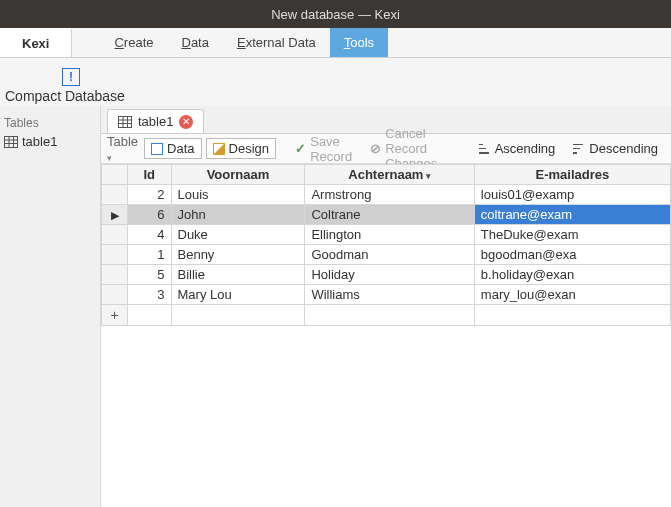 The width and height of the screenshot is (671, 507). Describe the element at coordinates (386, 149) in the screenshot. I see `table-toolbar: Table Data Design ✓ Save Record ⊘ Cancel…` at that location.